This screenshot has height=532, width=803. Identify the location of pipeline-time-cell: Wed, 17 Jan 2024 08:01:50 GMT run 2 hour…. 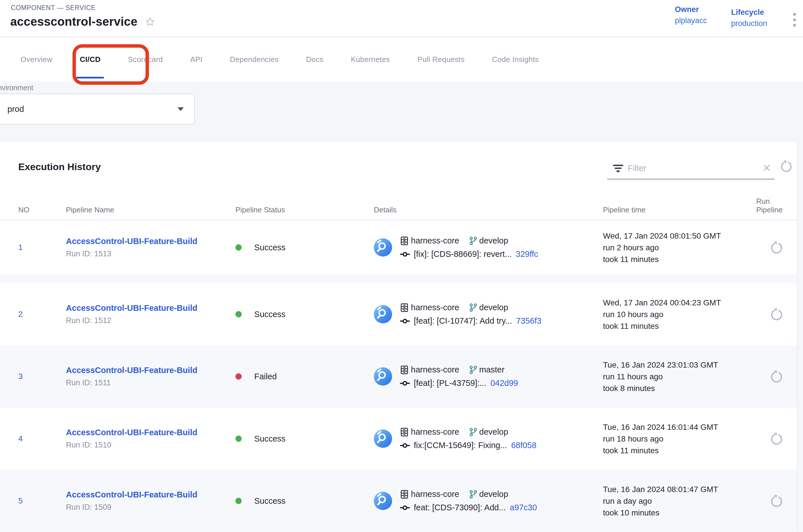
(680, 248).